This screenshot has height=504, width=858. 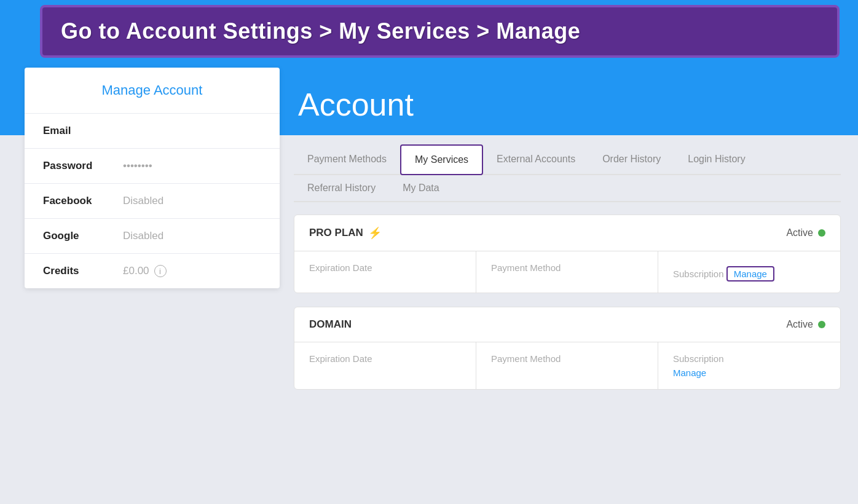 What do you see at coordinates (567, 325) in the screenshot?
I see `domain-header: DOMAIN Active` at bounding box center [567, 325].